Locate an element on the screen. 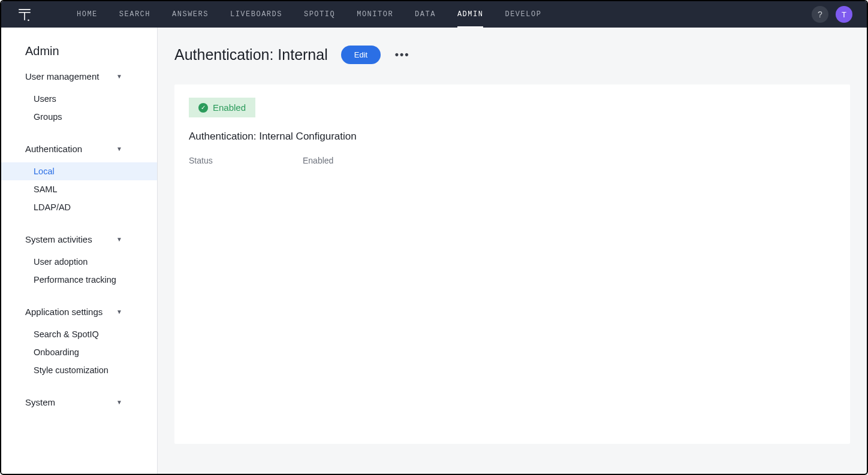 This screenshot has height=475, width=868. nav-item-liveboards: LIVEBOARDS is located at coordinates (257, 14).